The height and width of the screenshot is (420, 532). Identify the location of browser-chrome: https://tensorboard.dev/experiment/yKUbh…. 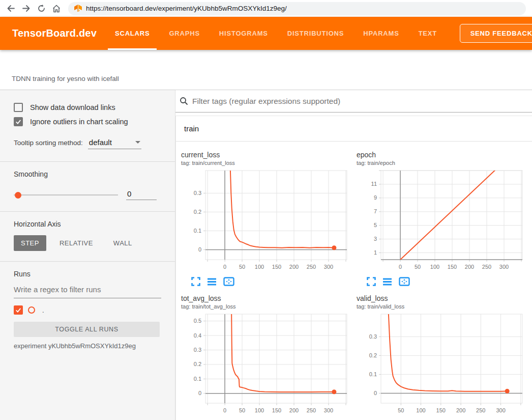
(266, 8).